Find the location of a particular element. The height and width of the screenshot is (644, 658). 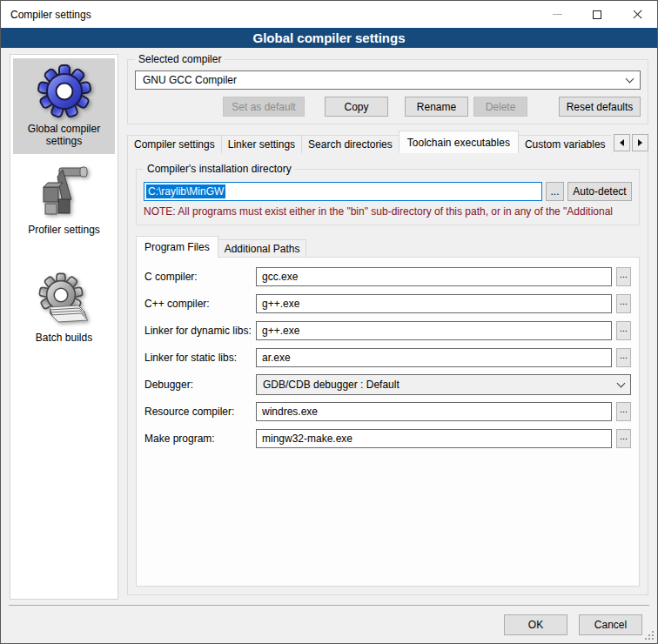

resource-compiler-input is located at coordinates (433, 412).